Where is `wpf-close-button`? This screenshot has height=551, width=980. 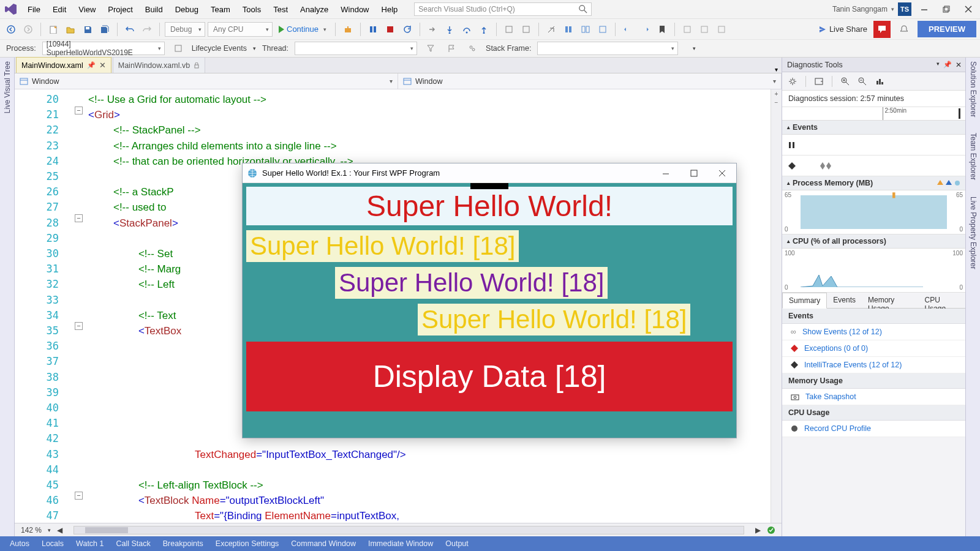
wpf-close-button is located at coordinates (722, 173).